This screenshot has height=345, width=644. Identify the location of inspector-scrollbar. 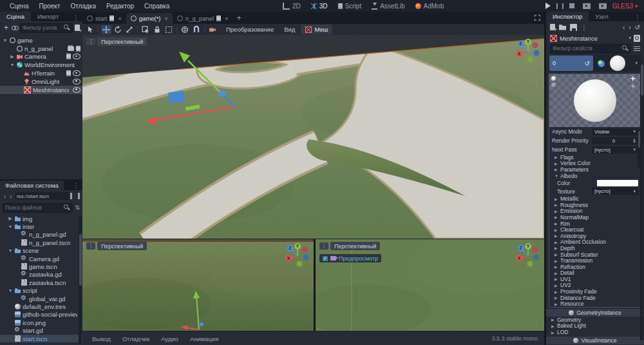
(641, 202).